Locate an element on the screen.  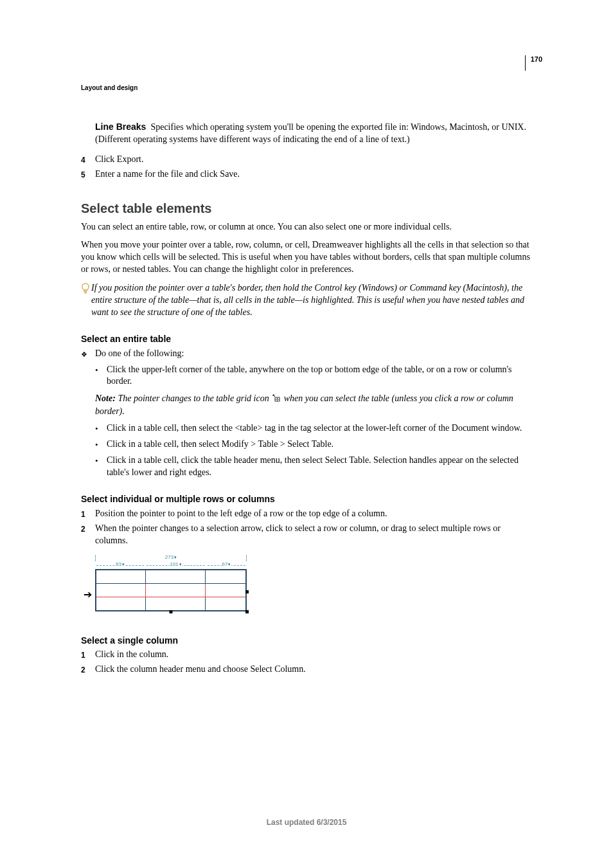
line-breaks-block: Line Breaks Specifies which operating sy… is located at coordinates (314, 134).